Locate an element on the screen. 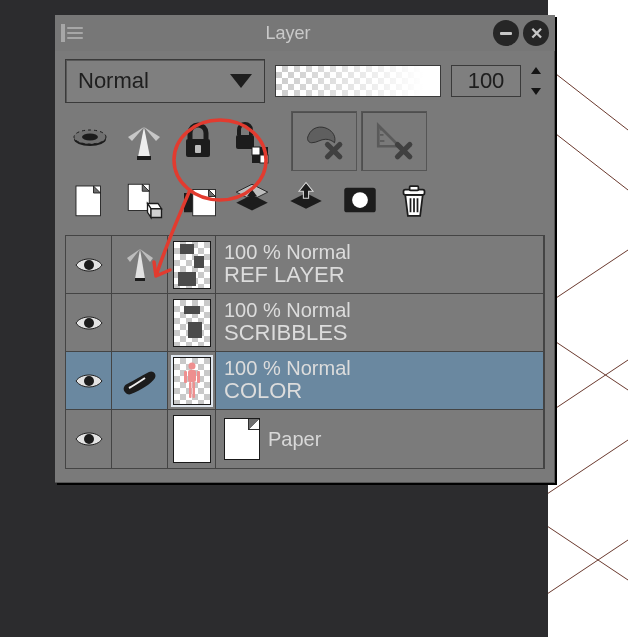  step-down-icon is located at coordinates (536, 92).